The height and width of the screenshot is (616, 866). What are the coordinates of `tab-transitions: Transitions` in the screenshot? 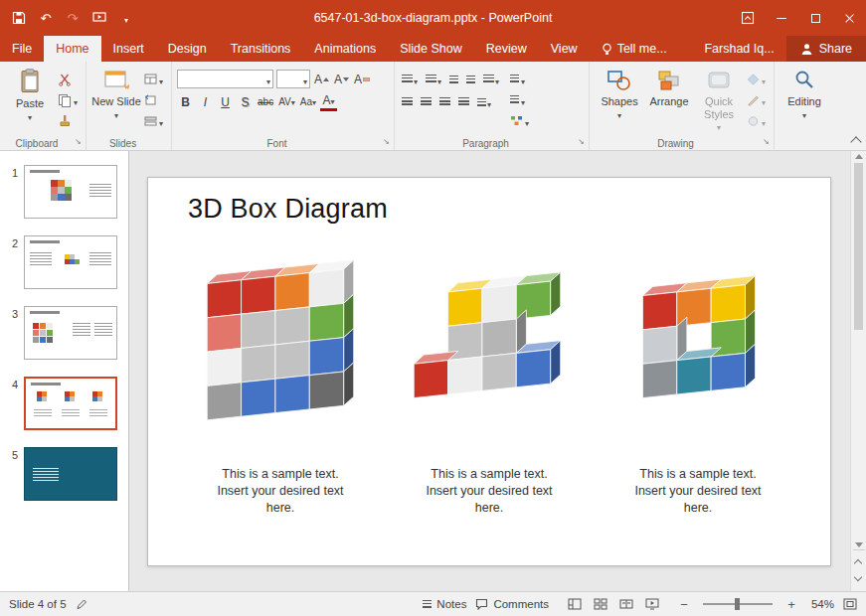 It's located at (260, 49).